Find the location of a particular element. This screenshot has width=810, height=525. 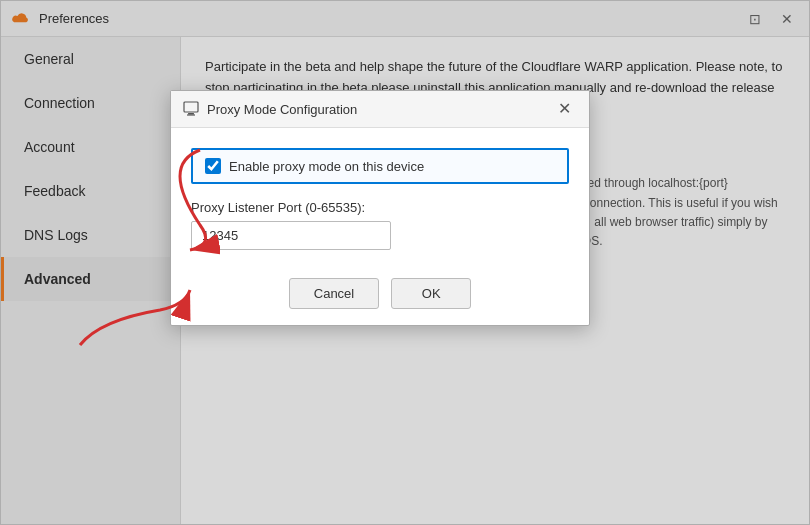

port-input is located at coordinates (291, 236).